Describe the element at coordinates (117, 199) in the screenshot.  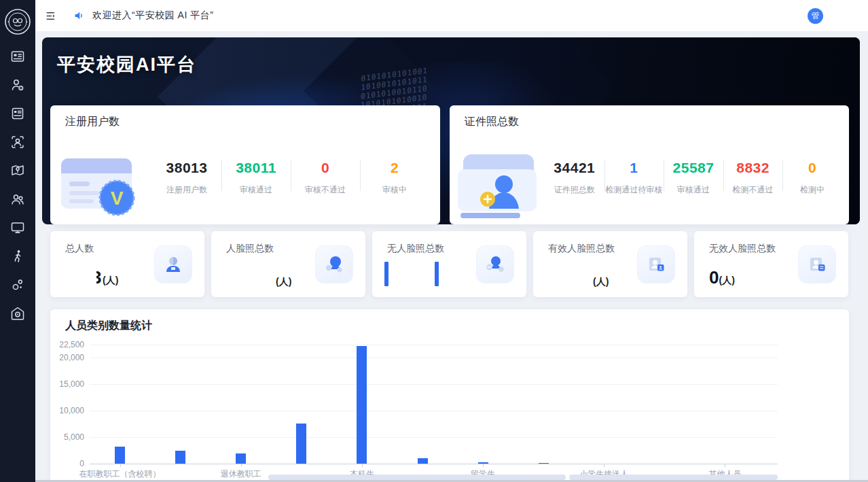
I see `svg-text: V` at that location.